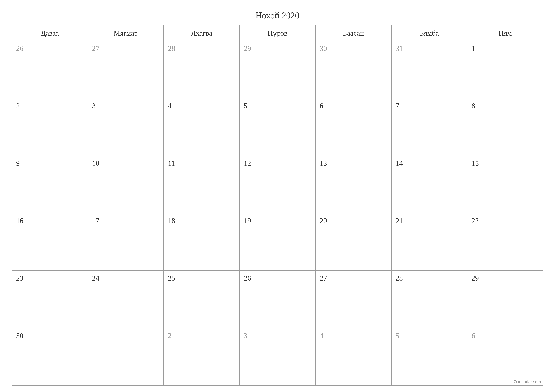 This screenshot has width=555, height=392. Describe the element at coordinates (50, 299) in the screenshot. I see `calendar-day-cell: 23` at that location.